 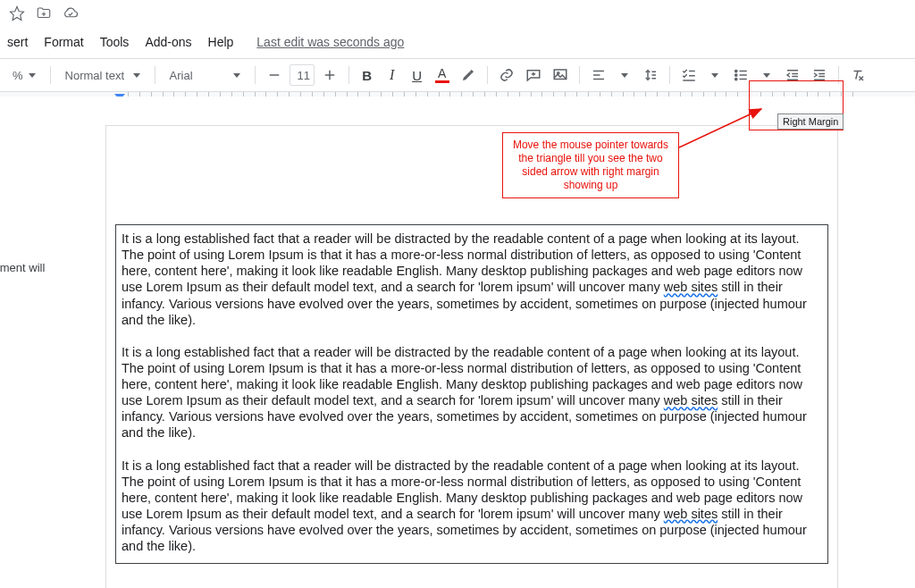 What do you see at coordinates (63, 42) in the screenshot?
I see `menu-format: Format` at bounding box center [63, 42].